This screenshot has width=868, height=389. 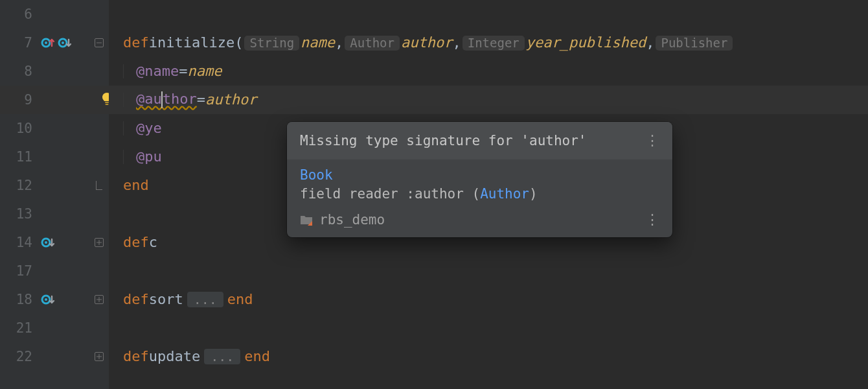 What do you see at coordinates (54, 71) in the screenshot?
I see `gutter-row: 8` at bounding box center [54, 71].